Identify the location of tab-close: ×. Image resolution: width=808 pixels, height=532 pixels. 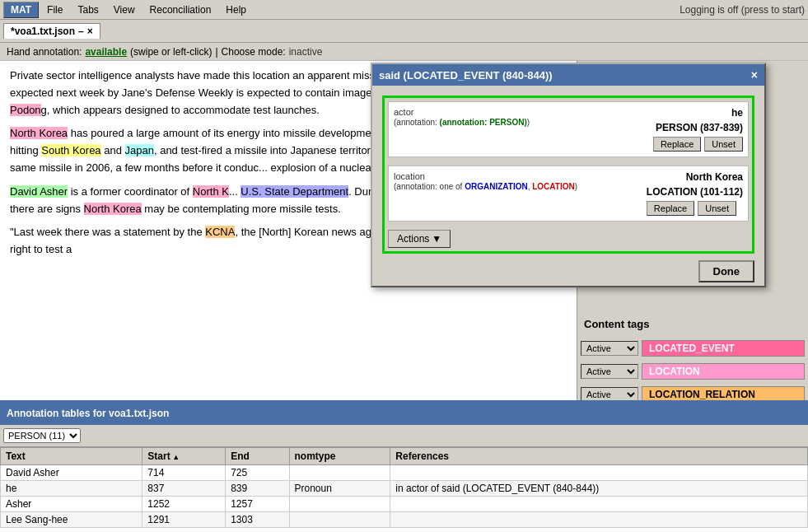
(91, 31).